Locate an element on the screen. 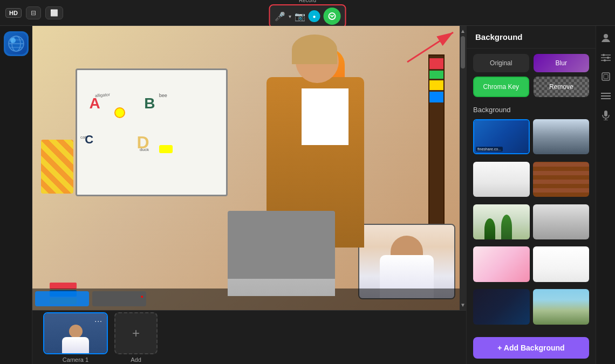 The image size is (615, 364). pip-camera is located at coordinates (407, 262).